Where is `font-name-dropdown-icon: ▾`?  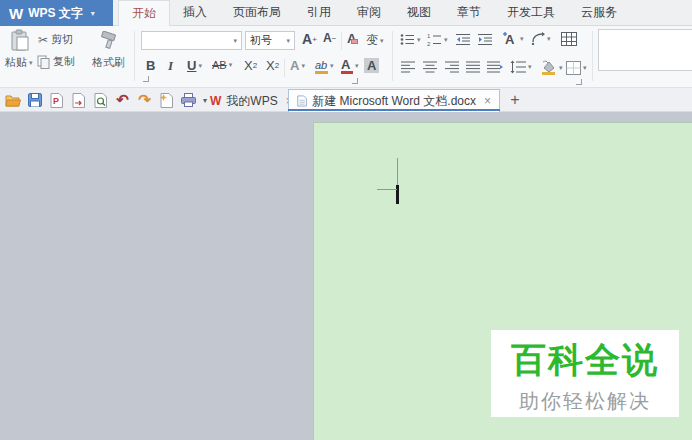
font-name-dropdown-icon: ▾ is located at coordinates (235, 41).